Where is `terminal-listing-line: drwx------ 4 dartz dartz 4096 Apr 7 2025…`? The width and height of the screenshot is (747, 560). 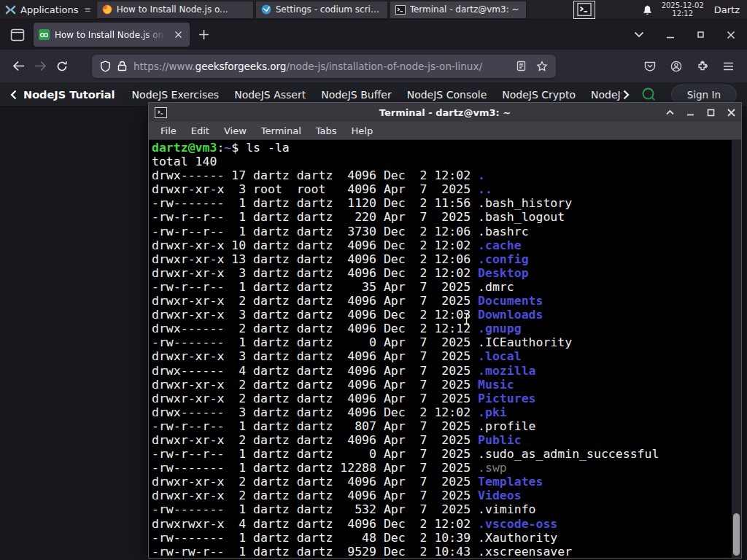
terminal-listing-line: drwx------ 4 dartz dartz 4096 Apr 7 2025… is located at coordinates (446, 370).